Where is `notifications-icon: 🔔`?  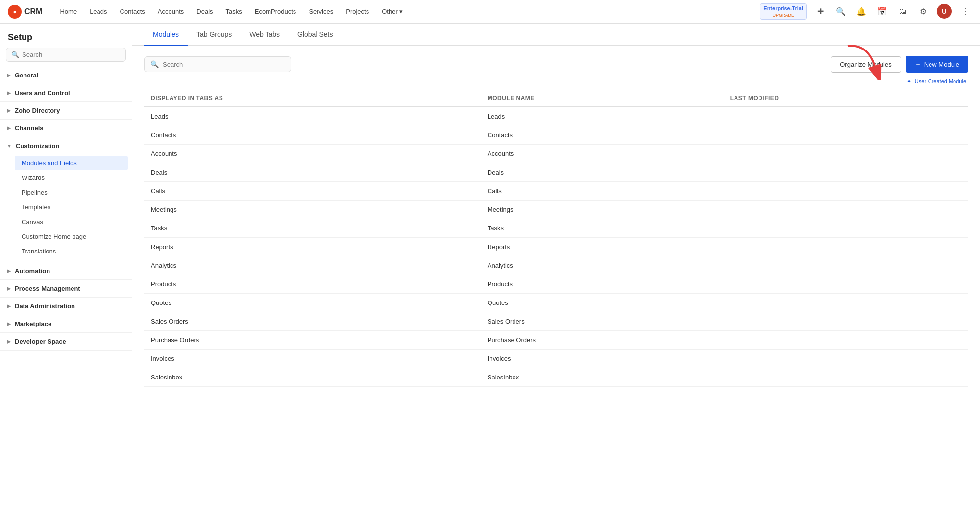
notifications-icon: 🔔 is located at coordinates (861, 11).